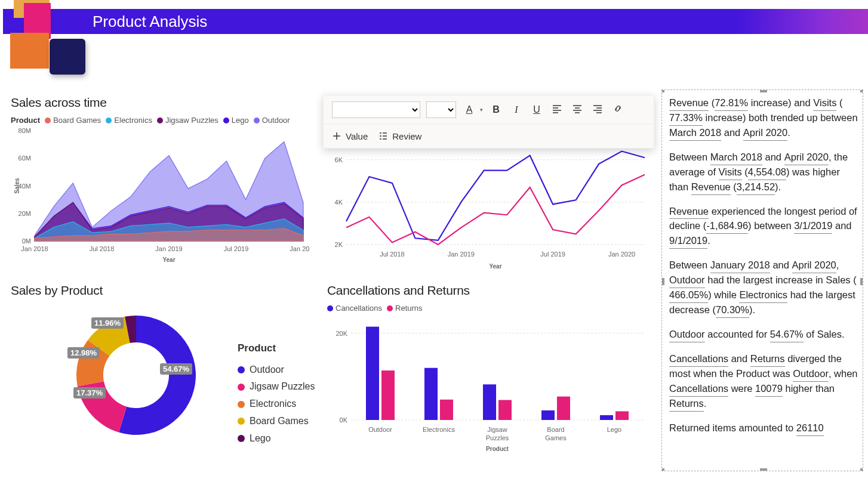  What do you see at coordinates (618, 110) in the screenshot?
I see `link-button` at bounding box center [618, 110].